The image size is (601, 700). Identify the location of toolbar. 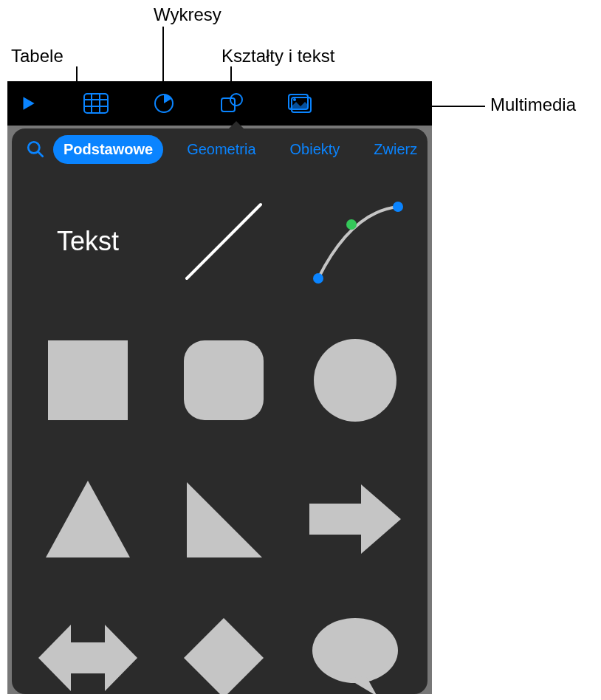
(220, 103).